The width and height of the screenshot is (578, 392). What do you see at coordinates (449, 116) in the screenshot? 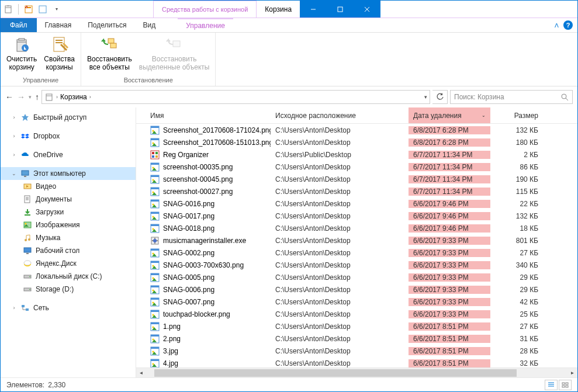
I see `column-date-deleted: Дата удаления ⌄` at bounding box center [449, 116].